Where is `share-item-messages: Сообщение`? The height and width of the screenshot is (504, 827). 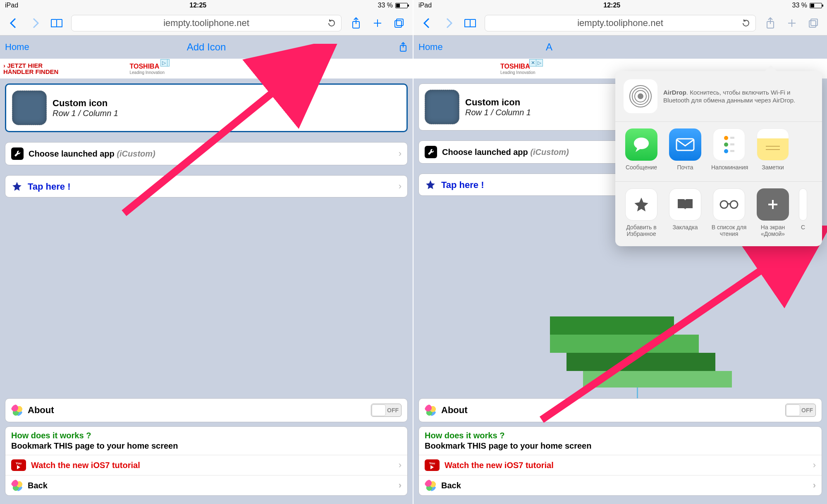
share-item-messages: Сообщение is located at coordinates (641, 153).